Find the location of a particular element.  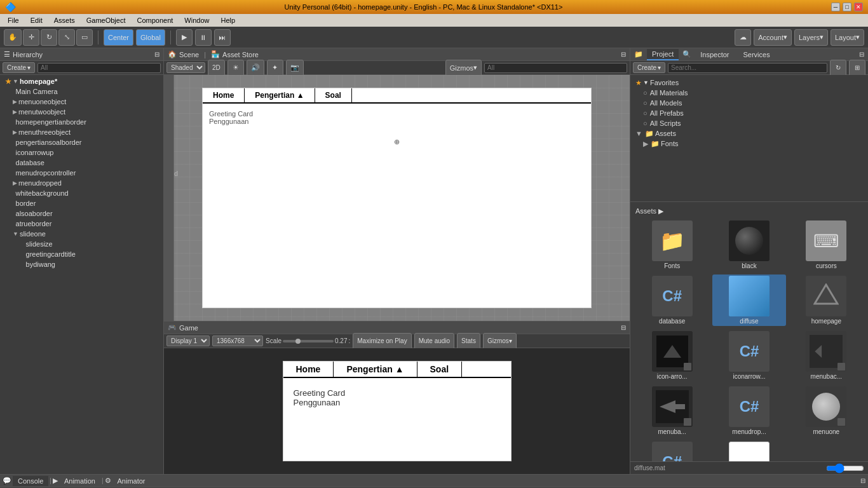

gizmos-button: Gizmos ▾ is located at coordinates (464, 68).